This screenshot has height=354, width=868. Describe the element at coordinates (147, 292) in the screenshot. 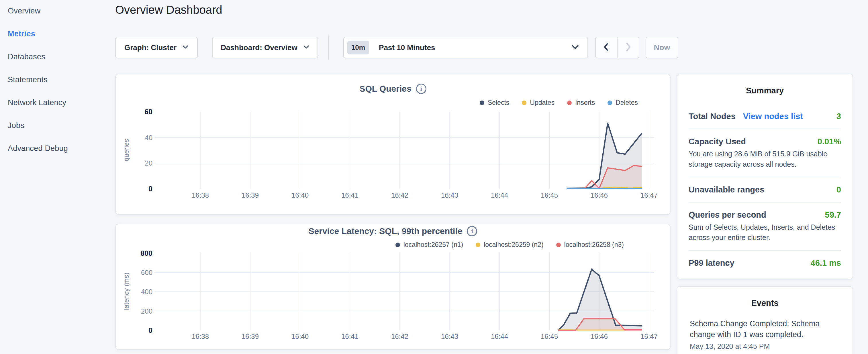

I see `y-tick-label: 400` at that location.